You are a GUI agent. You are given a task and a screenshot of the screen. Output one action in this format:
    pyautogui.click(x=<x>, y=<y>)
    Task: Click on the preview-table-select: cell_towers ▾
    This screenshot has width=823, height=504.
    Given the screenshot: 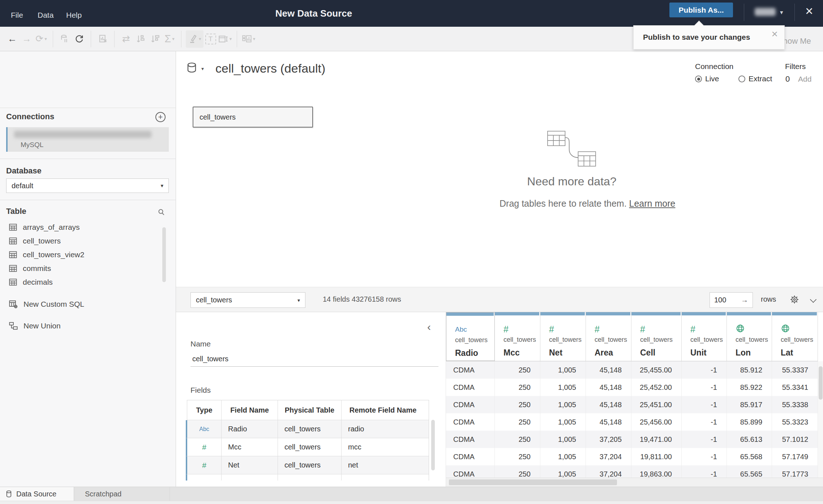 What is the action you would take?
    pyautogui.click(x=248, y=300)
    